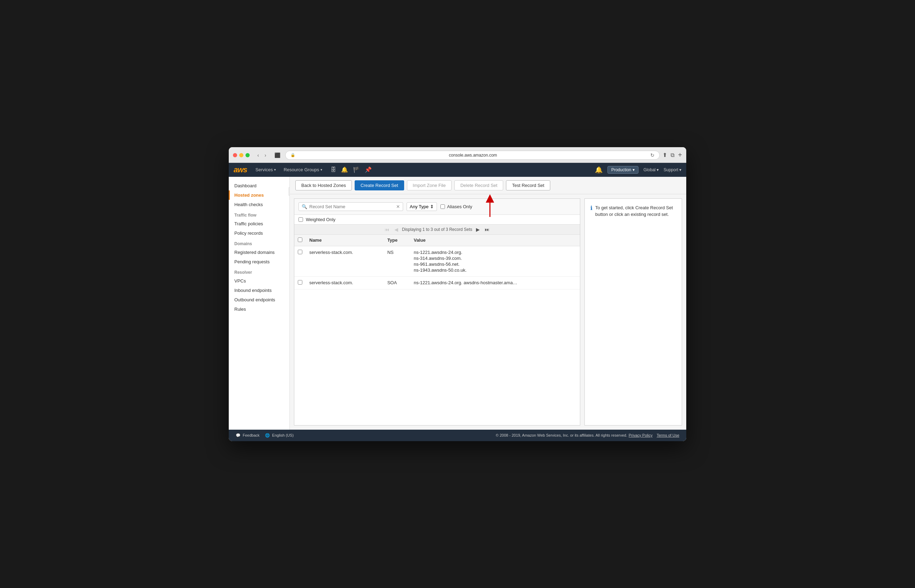  What do you see at coordinates (344, 170) in the screenshot?
I see `bell-nav-icon: 🔔` at bounding box center [344, 170].